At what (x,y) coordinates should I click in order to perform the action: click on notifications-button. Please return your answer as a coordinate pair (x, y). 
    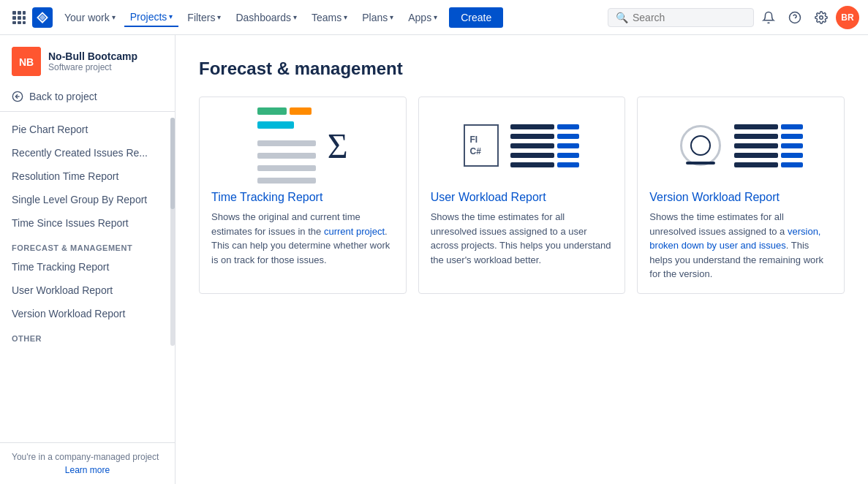
    Looking at the image, I should click on (769, 18).